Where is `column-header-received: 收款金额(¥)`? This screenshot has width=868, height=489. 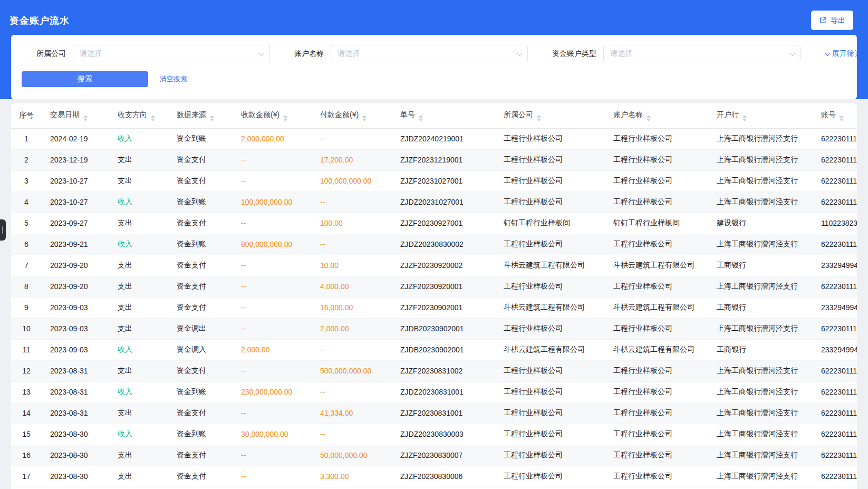
column-header-received: 收款金额(¥) is located at coordinates (272, 116).